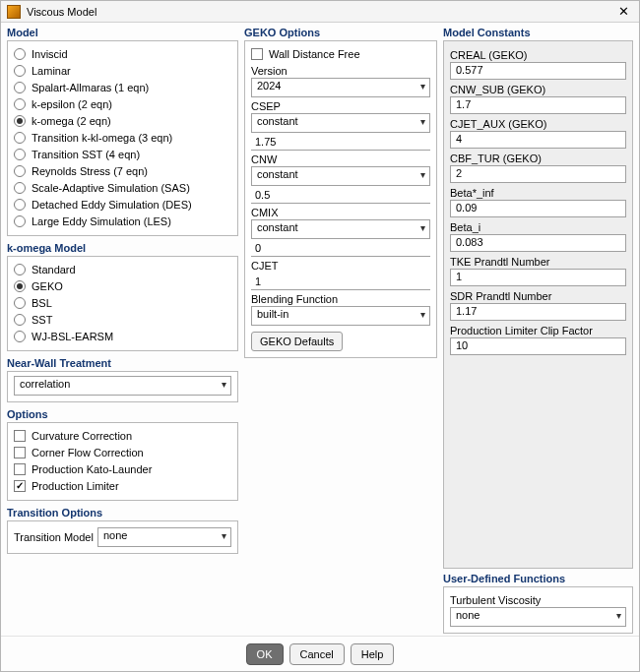 This screenshot has height=672, width=640. Describe the element at coordinates (372, 654) in the screenshot. I see `help-button: Help` at that location.